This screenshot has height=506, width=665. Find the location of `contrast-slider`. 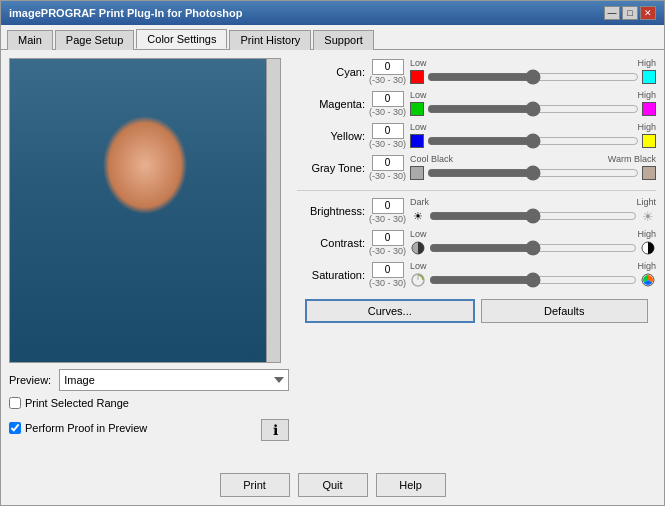

contrast-slider is located at coordinates (533, 248).